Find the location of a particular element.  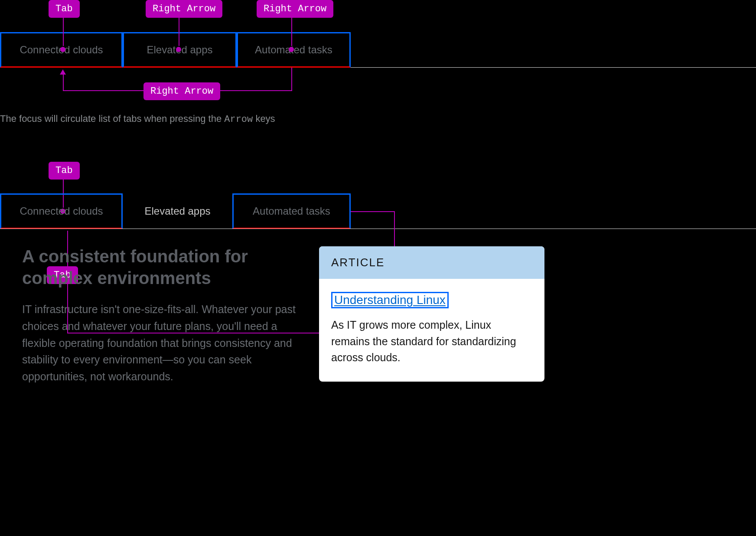

annotation-tab-label: Tab is located at coordinates (64, 9).